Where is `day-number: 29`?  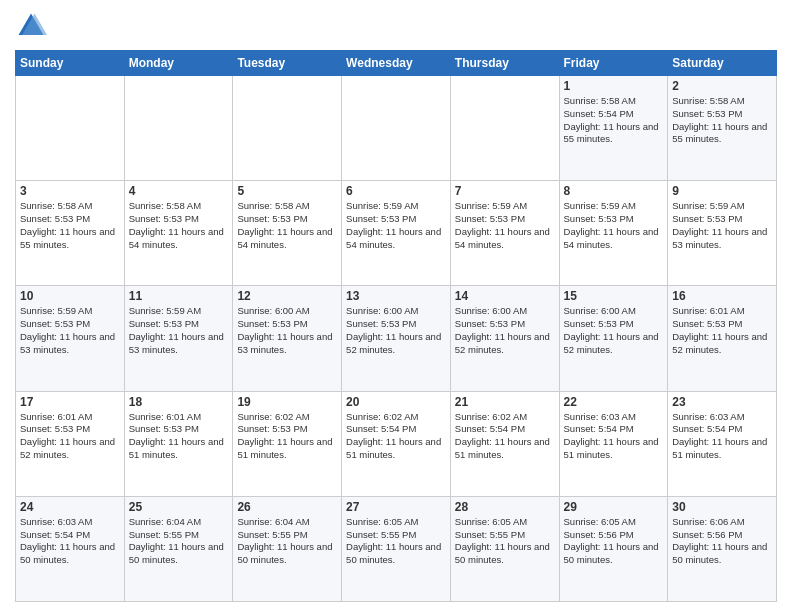 day-number: 29 is located at coordinates (614, 507).